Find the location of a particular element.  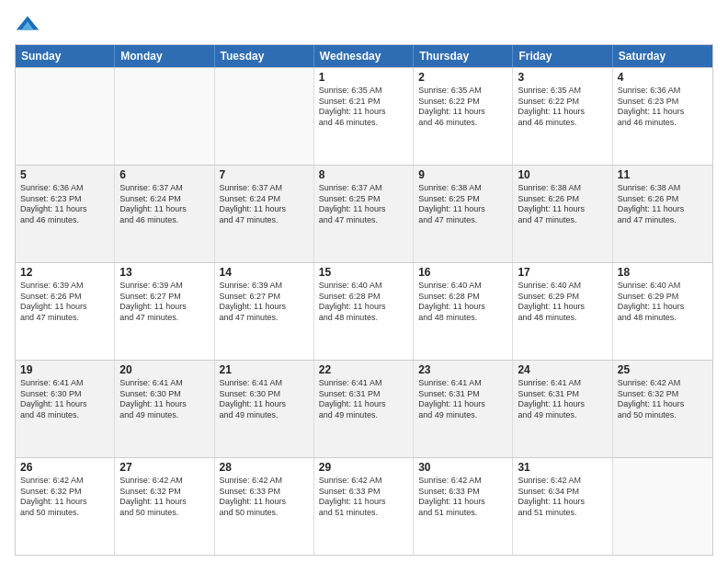

day-number: 22 is located at coordinates (364, 370).